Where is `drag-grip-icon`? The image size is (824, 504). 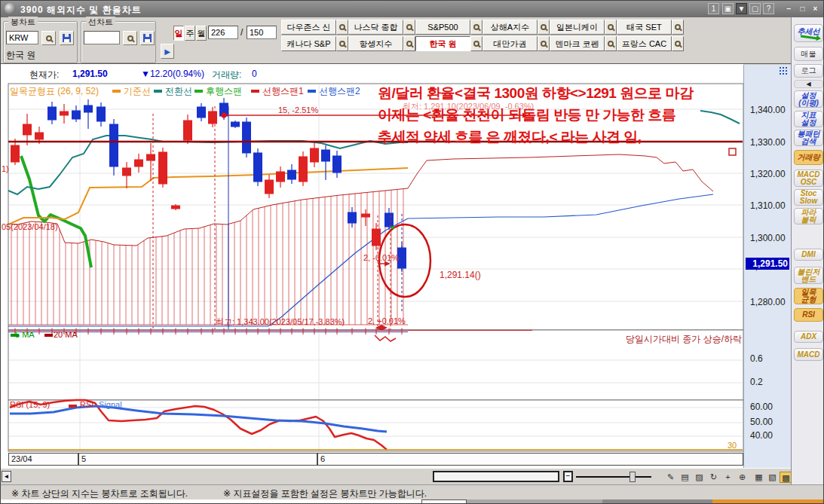 drag-grip-icon is located at coordinates (783, 71).